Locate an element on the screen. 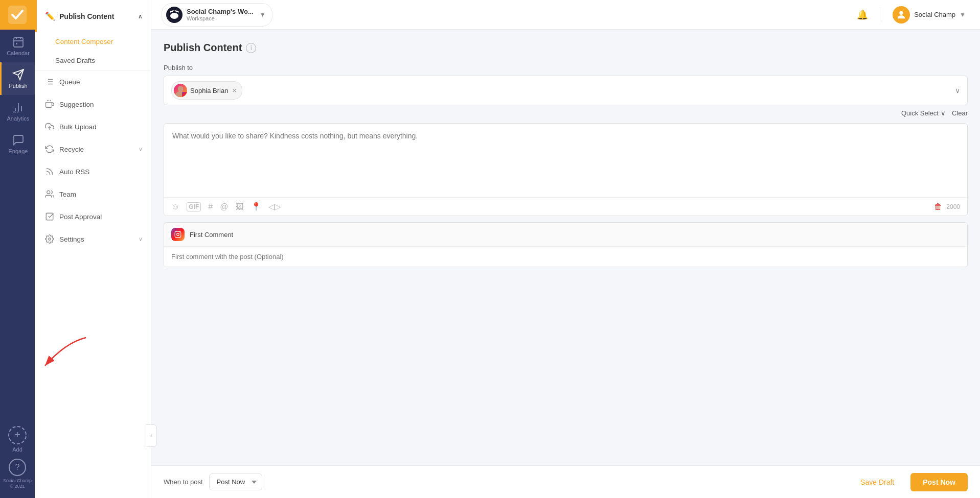  sidebar-collapse-button: ‹ is located at coordinates (151, 436).